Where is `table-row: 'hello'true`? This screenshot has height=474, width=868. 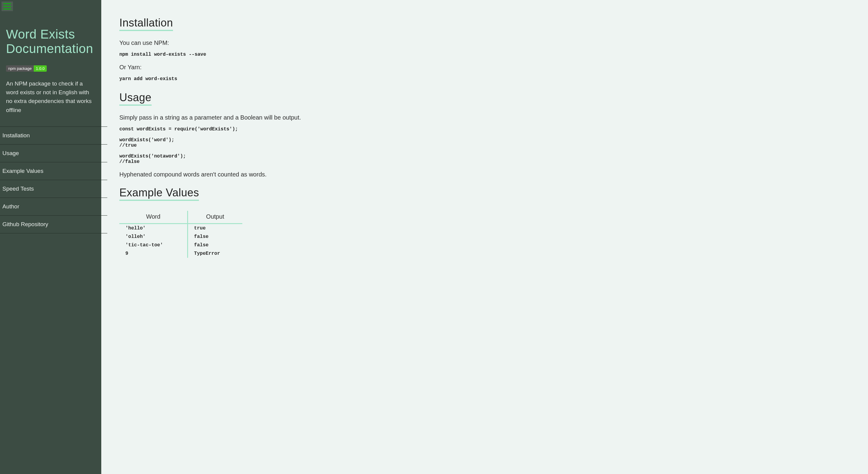
table-row: 'hello'true is located at coordinates (181, 228).